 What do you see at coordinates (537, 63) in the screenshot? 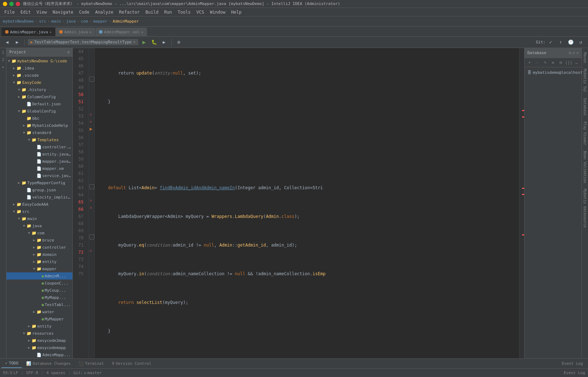
I see `db-remove-button: -` at bounding box center [537, 63].